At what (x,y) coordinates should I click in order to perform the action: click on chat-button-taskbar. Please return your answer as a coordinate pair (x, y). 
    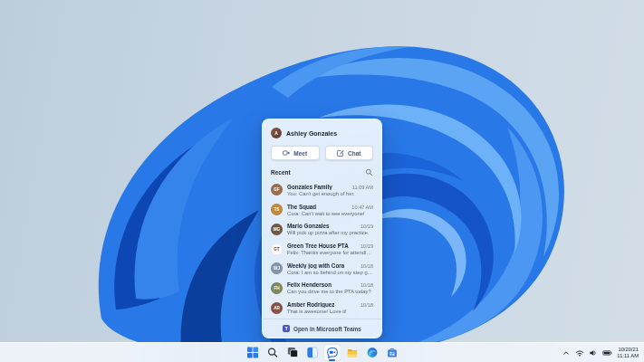
    Looking at the image, I should click on (332, 353).